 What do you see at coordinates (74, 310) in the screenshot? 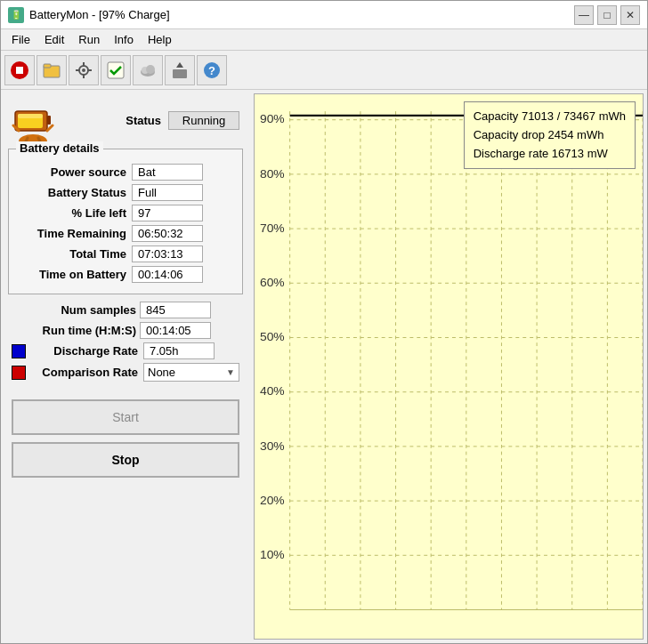
I see `num-samples-label: Num samples` at bounding box center [74, 310].